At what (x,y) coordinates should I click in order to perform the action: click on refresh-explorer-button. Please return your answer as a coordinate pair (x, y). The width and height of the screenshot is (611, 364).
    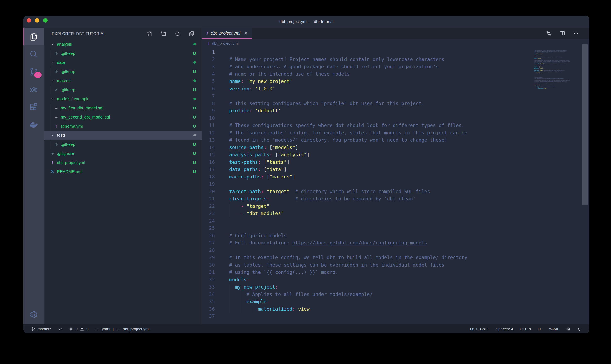
    Looking at the image, I should click on (177, 34).